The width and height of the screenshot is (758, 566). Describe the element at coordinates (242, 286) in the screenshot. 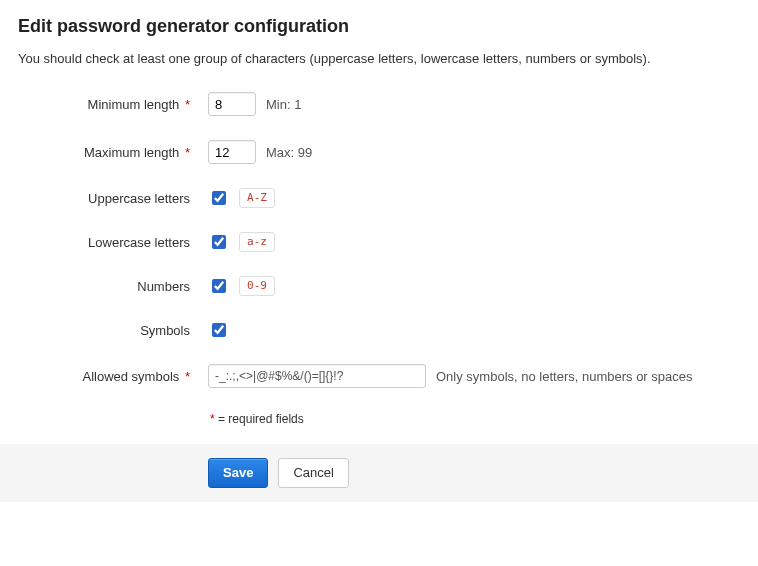

I see `numbers-field: 0-9` at that location.